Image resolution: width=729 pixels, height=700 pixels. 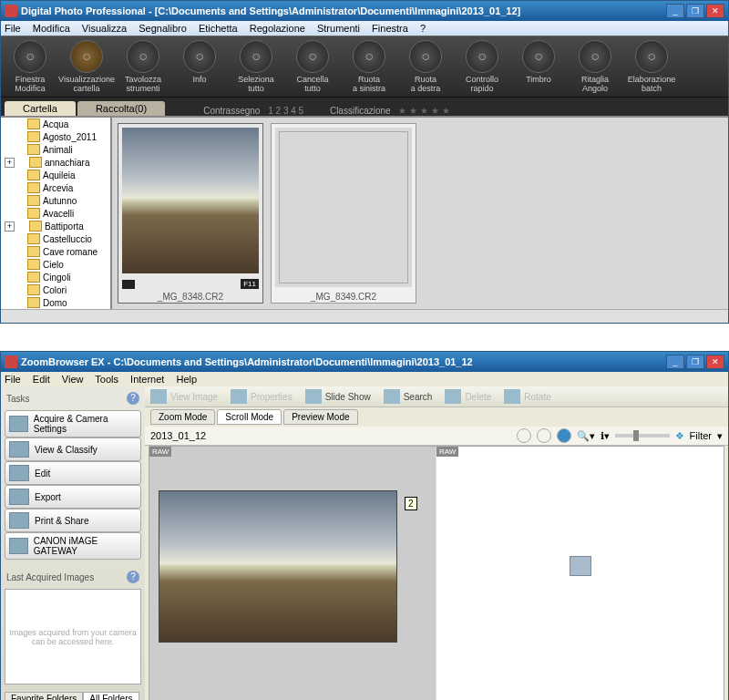 I want to click on tab-all-folders: All Folders, so click(x=111, y=696).